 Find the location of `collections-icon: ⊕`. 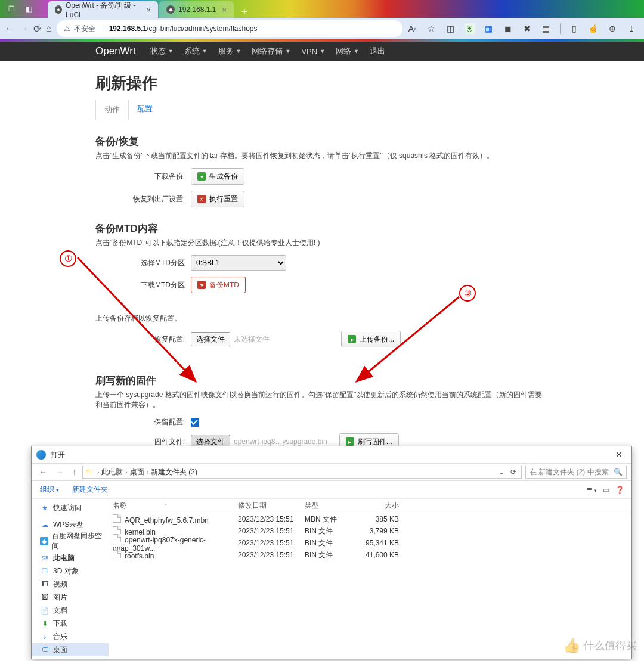

collections-icon: ⊕ is located at coordinates (612, 29).